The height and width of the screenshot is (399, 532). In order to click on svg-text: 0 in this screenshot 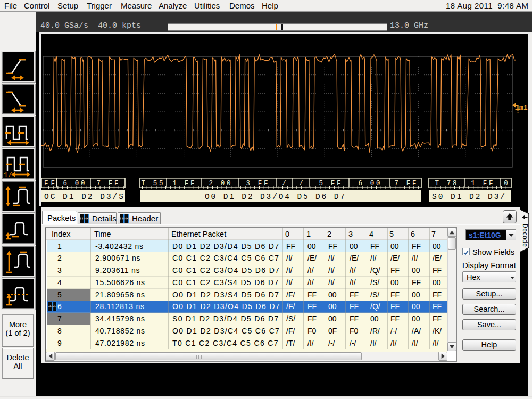, I will do `click(506, 184)`.